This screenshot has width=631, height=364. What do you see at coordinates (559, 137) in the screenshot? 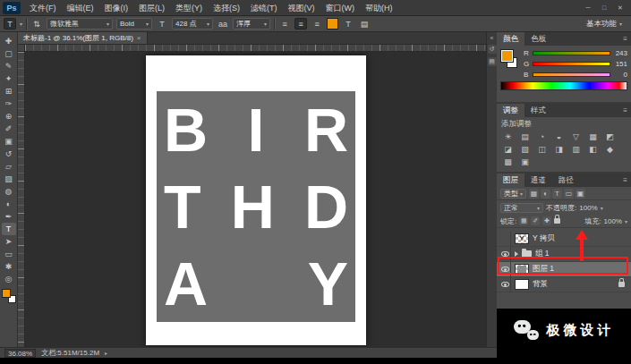
I see `exposure-icon: ◒` at bounding box center [559, 137].